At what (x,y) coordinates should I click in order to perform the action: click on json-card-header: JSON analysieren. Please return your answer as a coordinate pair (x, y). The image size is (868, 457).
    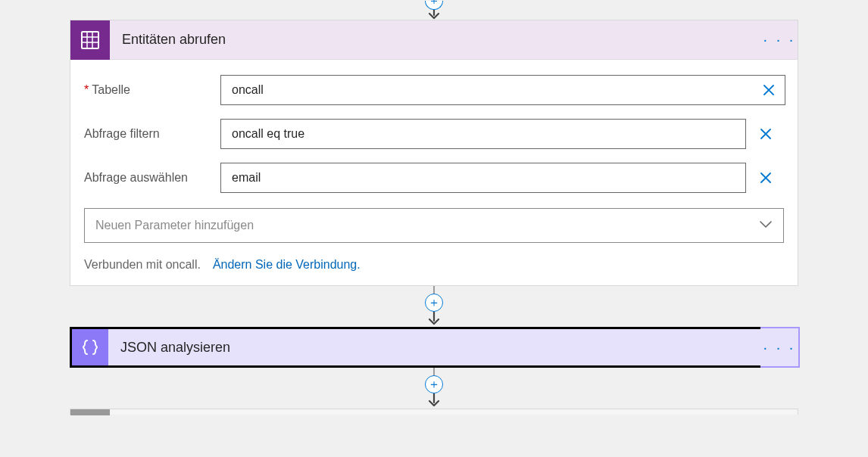
    Looking at the image, I should click on (434, 347).